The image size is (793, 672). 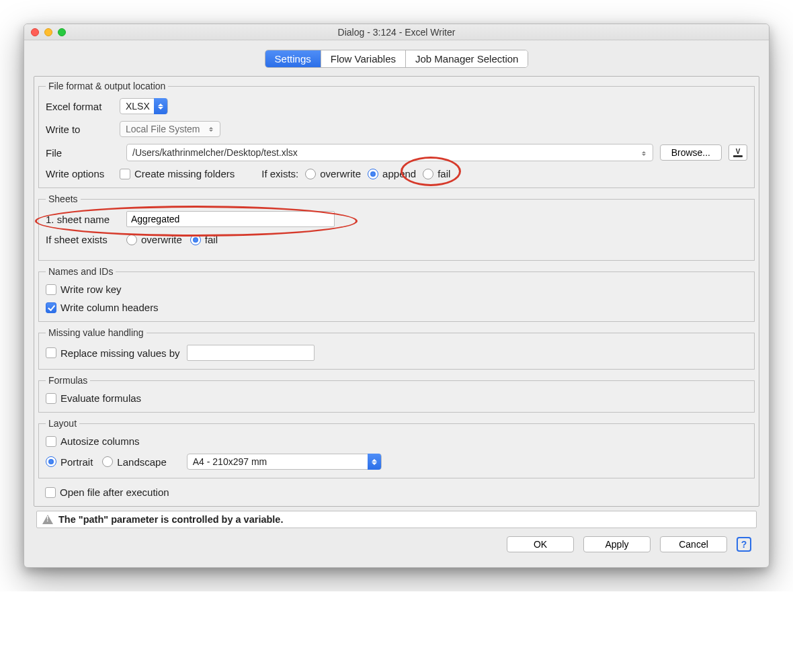 I want to click on orientation-landscape-label: Landscape, so click(x=141, y=462).